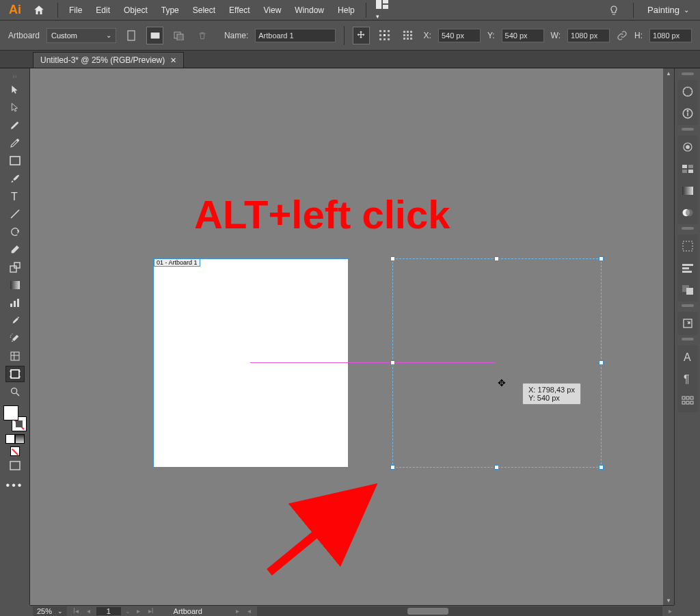  Describe the element at coordinates (249, 611) in the screenshot. I see `scroll-left-button: ◂` at that location.